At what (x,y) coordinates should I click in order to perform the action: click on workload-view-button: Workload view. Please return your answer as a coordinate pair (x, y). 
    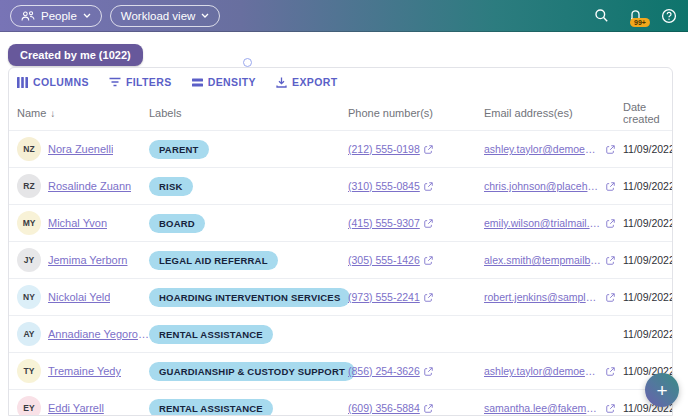
    Looking at the image, I should click on (166, 16).